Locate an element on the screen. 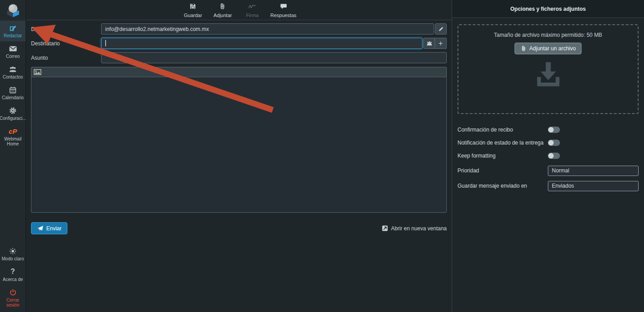 The width and height of the screenshot is (644, 312). options-panel-header: Opciones y ficheros adjuntos is located at coordinates (548, 9).